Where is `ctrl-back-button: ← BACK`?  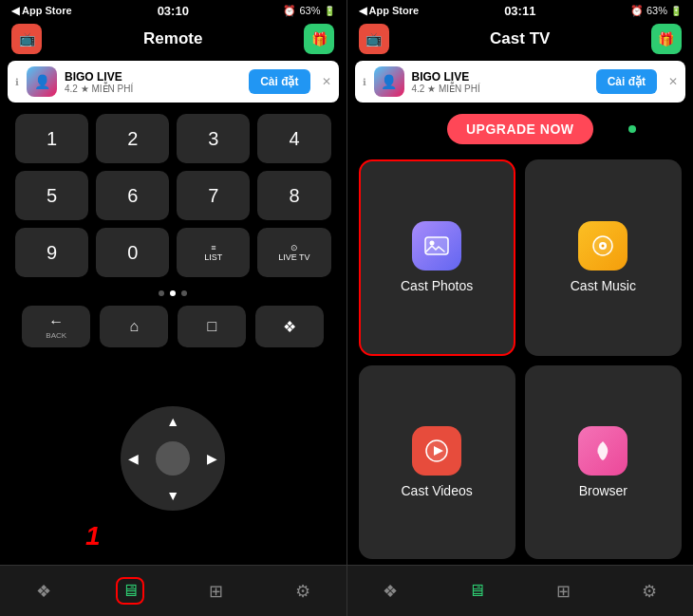 ctrl-back-button: ← BACK is located at coordinates (56, 327).